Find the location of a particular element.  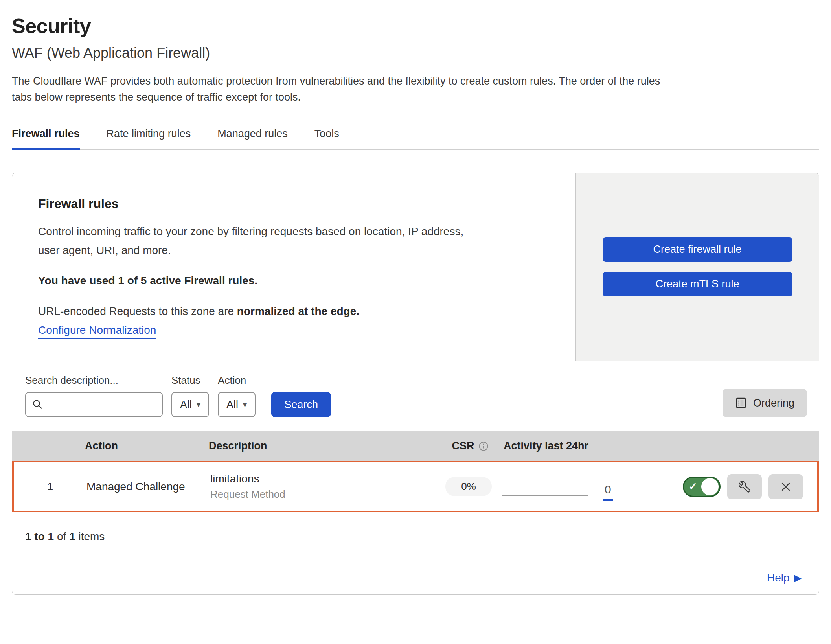

search-input is located at coordinates (94, 405).